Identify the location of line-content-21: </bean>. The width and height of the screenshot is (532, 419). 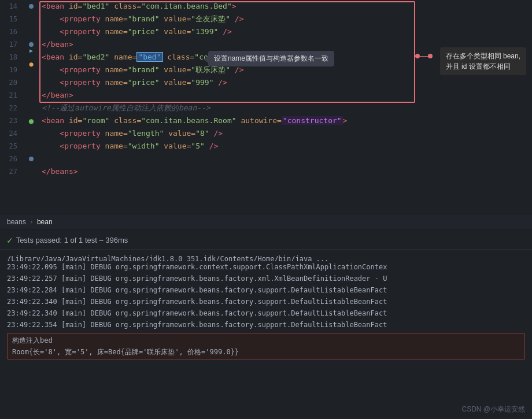
(286, 95).